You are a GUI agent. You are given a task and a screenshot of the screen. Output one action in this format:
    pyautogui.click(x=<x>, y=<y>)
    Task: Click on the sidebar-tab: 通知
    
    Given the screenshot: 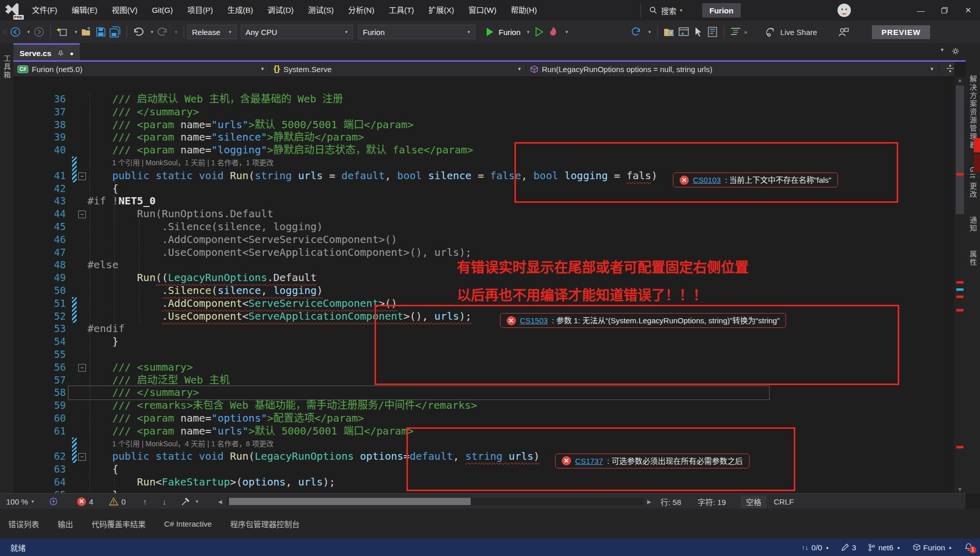 What is the action you would take?
    pyautogui.click(x=973, y=224)
    